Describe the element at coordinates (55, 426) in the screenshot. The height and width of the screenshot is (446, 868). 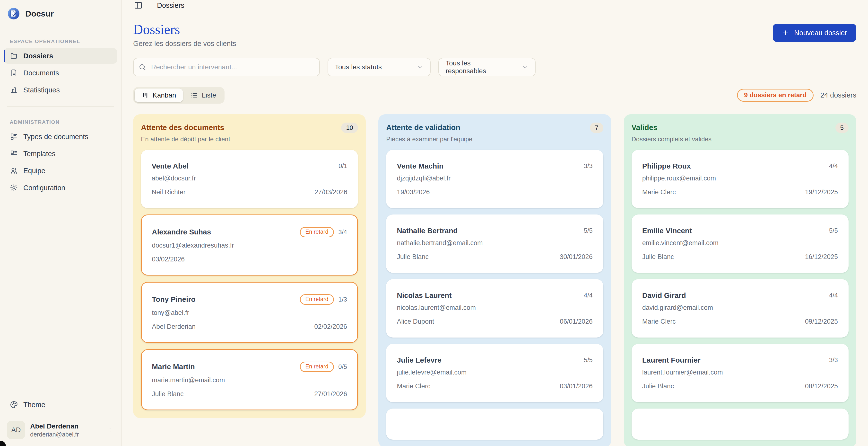
I see `user-name: Abel Derderian` at that location.